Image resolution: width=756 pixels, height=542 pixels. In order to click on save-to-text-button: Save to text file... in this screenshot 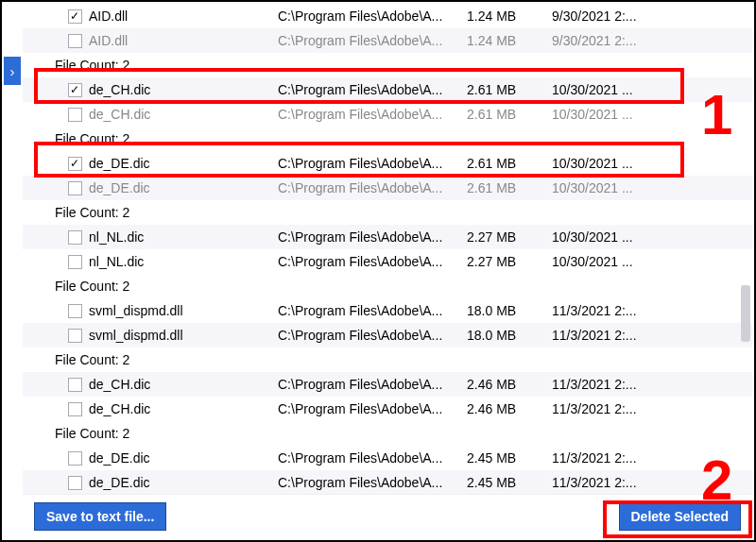, I will do `click(100, 517)`.